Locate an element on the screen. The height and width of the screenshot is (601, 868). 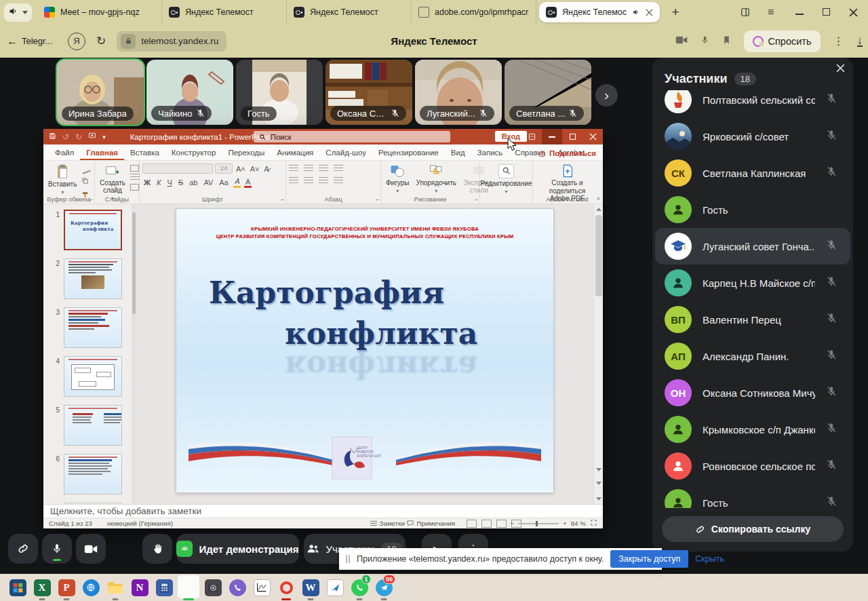
viber-taskbar-icon is located at coordinates (237, 587).